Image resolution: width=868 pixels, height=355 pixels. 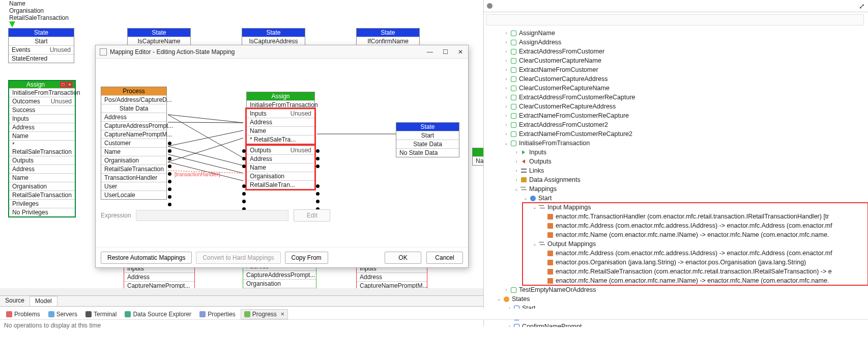 I want to click on tree-item: Mappings, so click(x=543, y=189).